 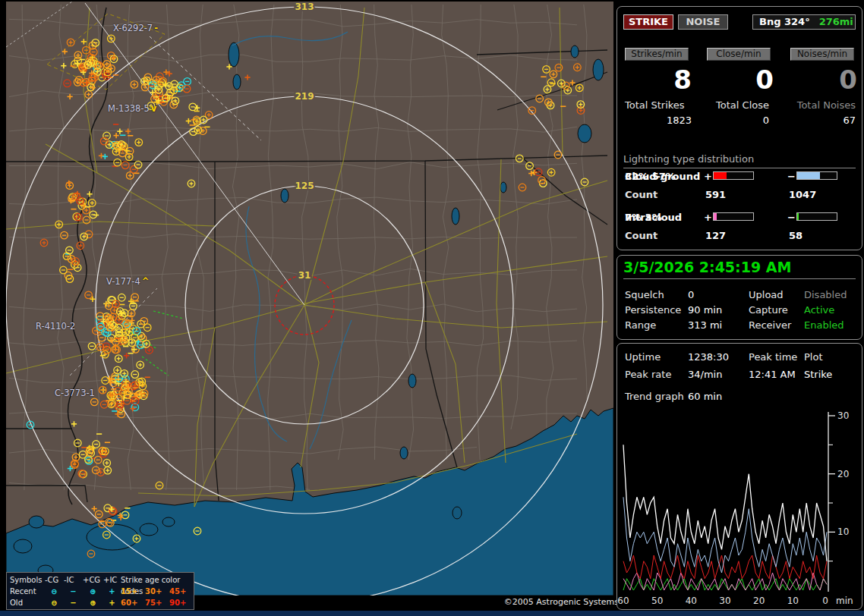 What do you see at coordinates (772, 375) in the screenshot?
I see `peak-time-value: 12:41 AM` at bounding box center [772, 375].